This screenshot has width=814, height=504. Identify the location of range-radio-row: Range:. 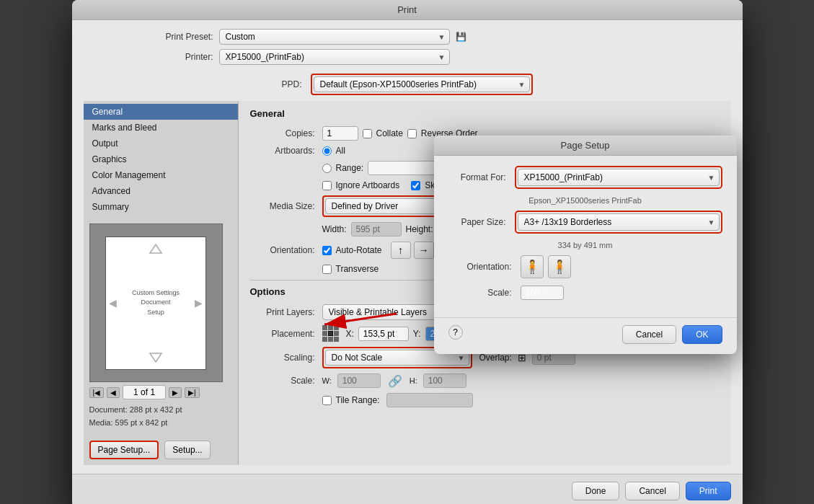
(343, 168).